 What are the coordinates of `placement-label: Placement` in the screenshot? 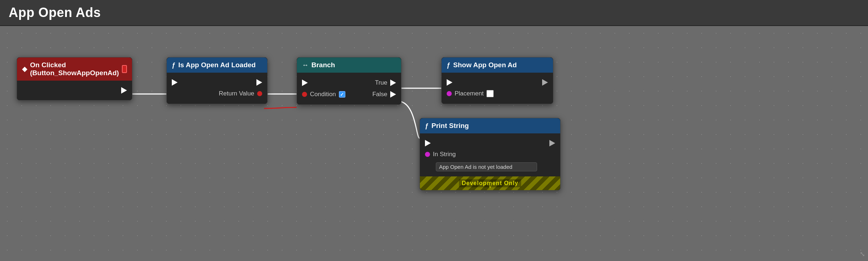 It's located at (469, 94).